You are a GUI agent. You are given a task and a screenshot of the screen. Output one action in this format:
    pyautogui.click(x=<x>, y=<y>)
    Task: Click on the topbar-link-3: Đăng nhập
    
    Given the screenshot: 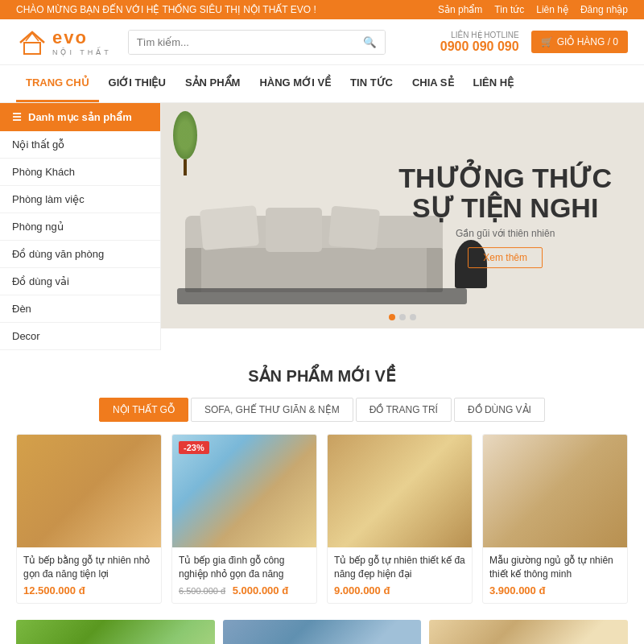 What is the action you would take?
    pyautogui.click(x=604, y=10)
    